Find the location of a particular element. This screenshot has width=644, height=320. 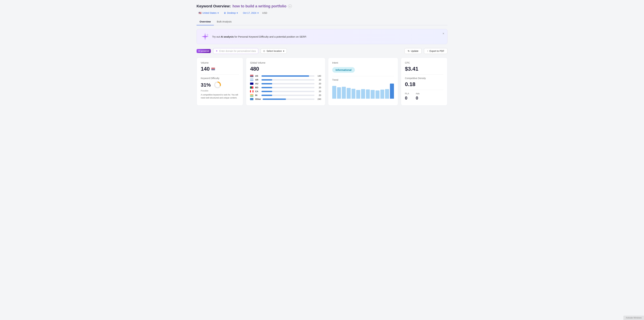

volume-label: Volume is located at coordinates (220, 63).